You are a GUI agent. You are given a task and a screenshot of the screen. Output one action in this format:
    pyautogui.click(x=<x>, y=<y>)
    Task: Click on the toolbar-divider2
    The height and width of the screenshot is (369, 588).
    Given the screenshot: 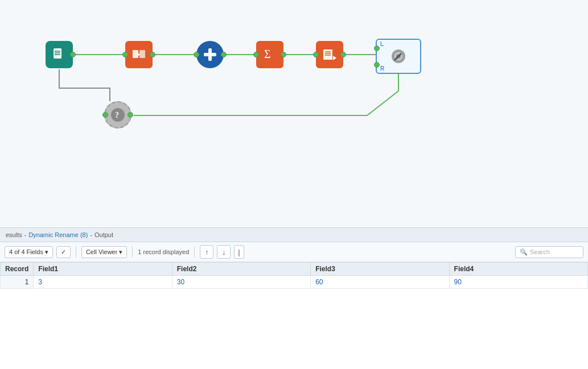 What is the action you would take?
    pyautogui.click(x=132, y=252)
    